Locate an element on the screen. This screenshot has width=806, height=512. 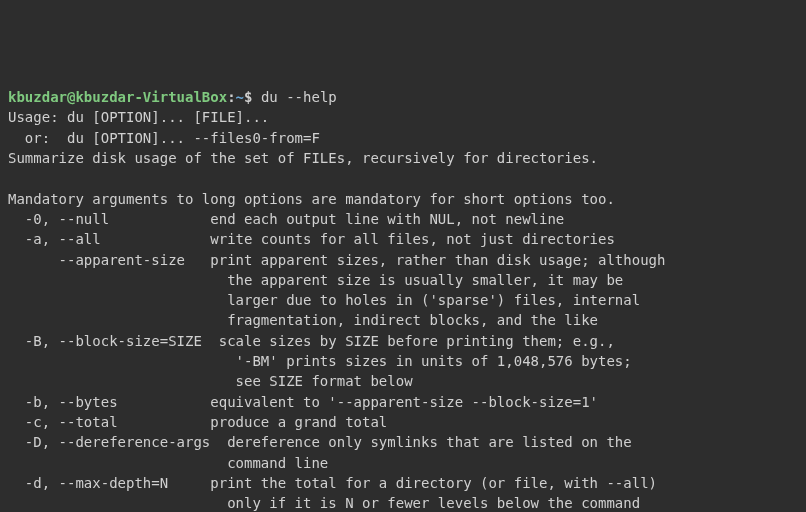
prompt-user: kbuzdar@kbuzdar-VirtualBox is located at coordinates (118, 97).